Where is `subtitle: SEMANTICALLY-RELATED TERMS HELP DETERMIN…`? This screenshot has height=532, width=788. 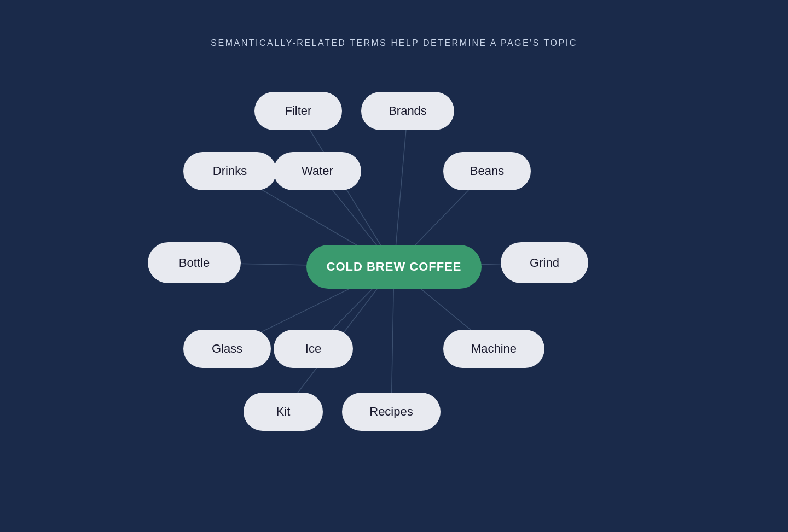 subtitle: SEMANTICALLY-RELATED TERMS HELP DETERMIN… is located at coordinates (394, 43).